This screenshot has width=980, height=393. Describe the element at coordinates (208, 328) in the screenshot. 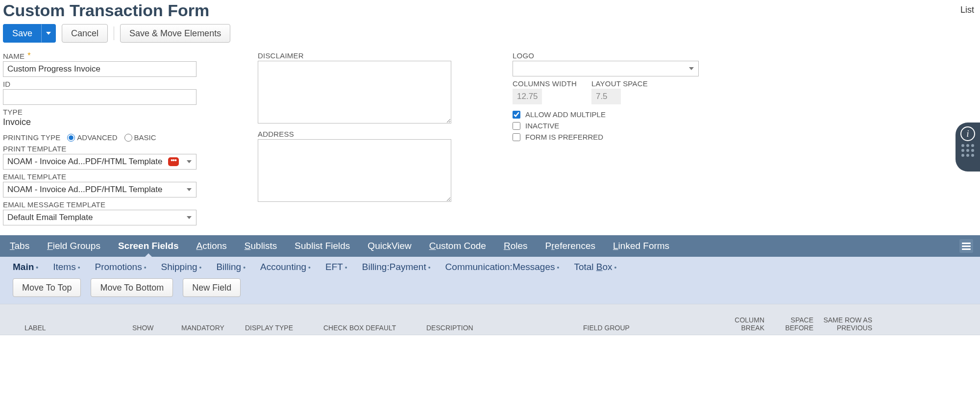

I see `col-mandatory: MANDATORY` at that location.